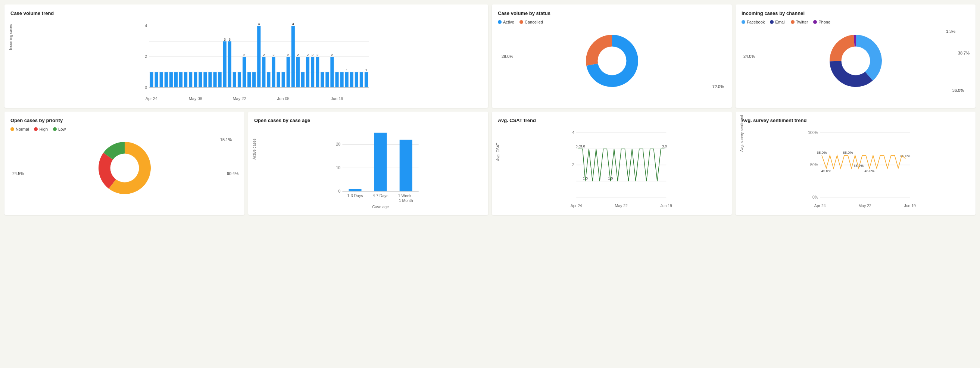 Image resolution: width=980 pixels, height=368 pixels. Describe the element at coordinates (226, 140) in the screenshot. I see `priority-label-top: 15.1%` at that location.